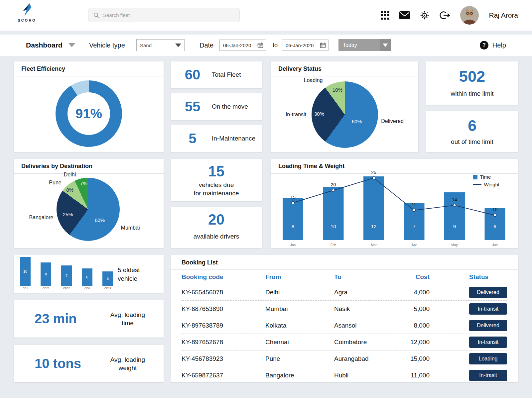 The image size is (532, 398). What do you see at coordinates (128, 368) in the screenshot?
I see `stat-label-line2: weight` at bounding box center [128, 368].